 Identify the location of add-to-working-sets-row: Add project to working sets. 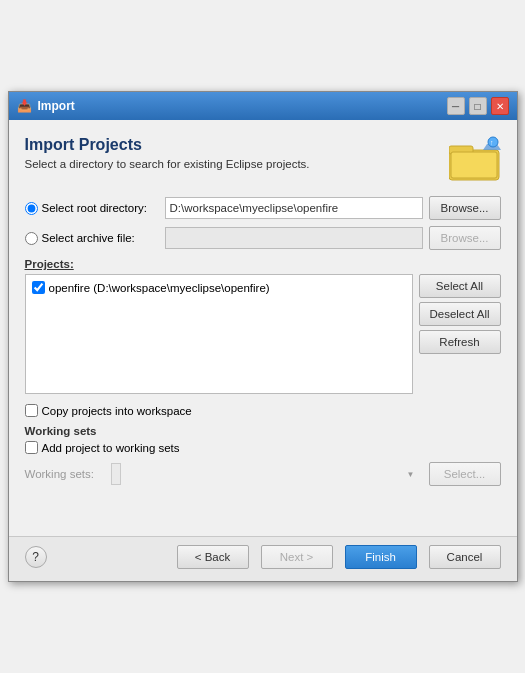
(263, 448).